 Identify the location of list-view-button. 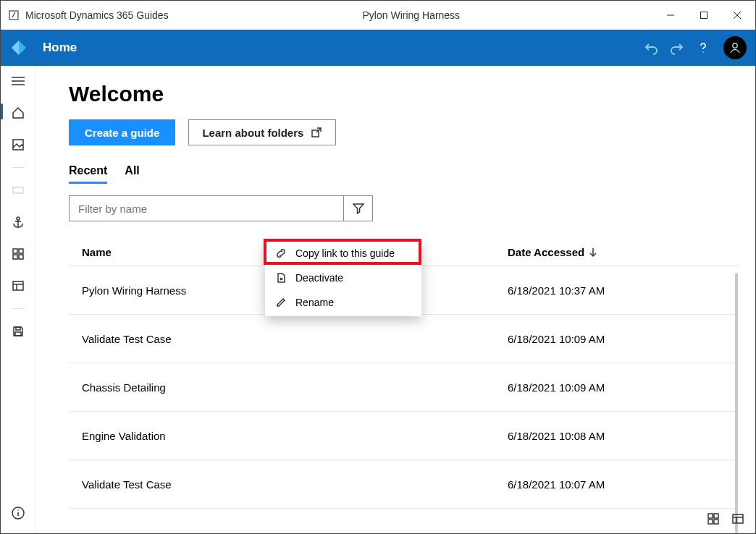
(738, 519).